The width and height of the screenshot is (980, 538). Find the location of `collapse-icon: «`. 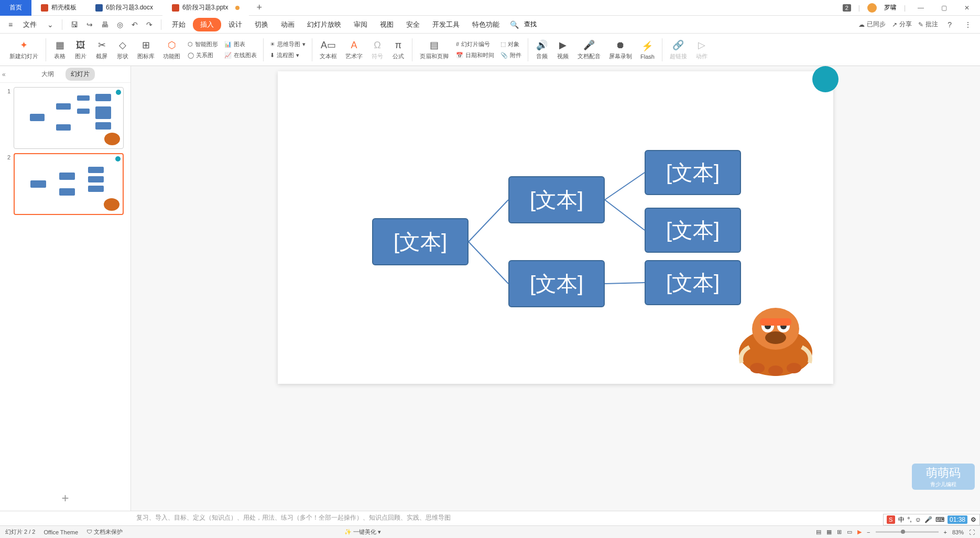

collapse-icon: « is located at coordinates (4, 74).